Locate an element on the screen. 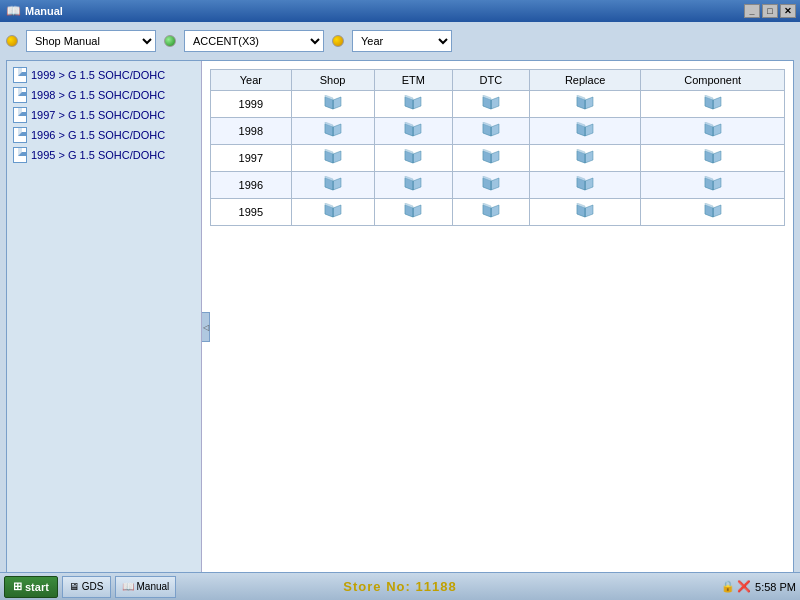  start-icon: ⊞ is located at coordinates (18, 586).